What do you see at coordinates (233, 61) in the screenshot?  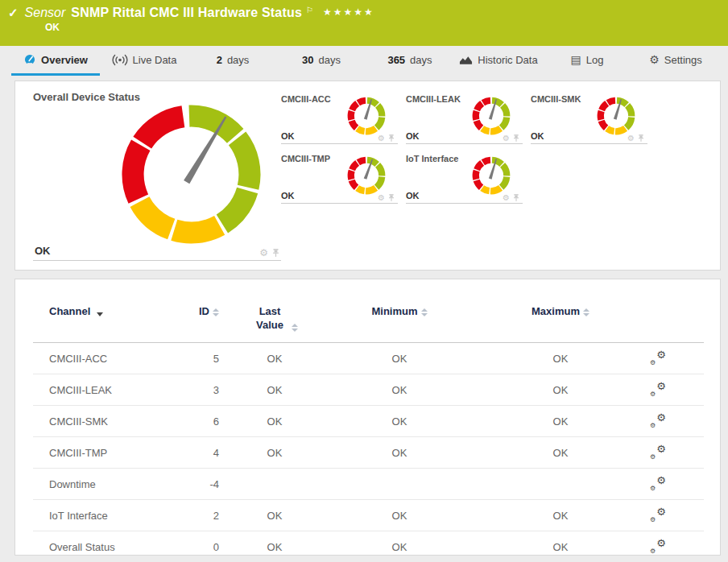 I see `tab-2-days: 2 days` at bounding box center [233, 61].